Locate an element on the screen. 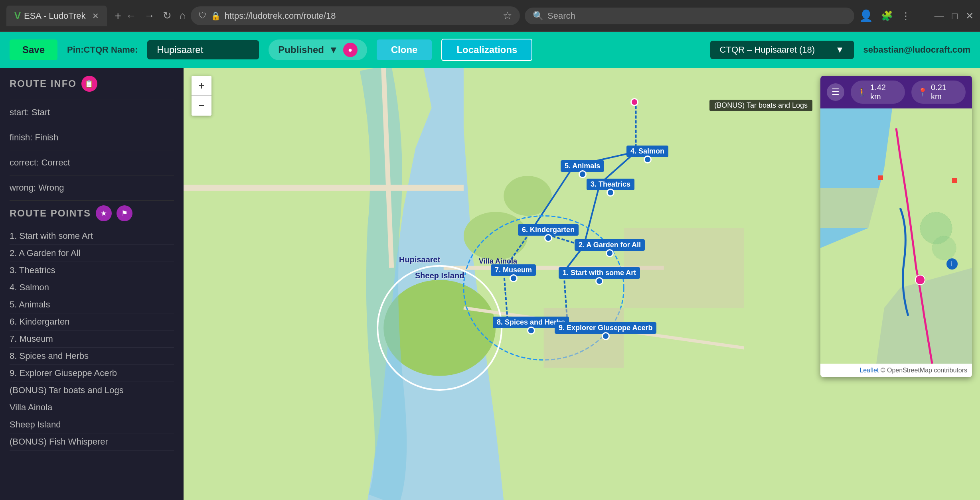  location-pin-icon: 📍 is located at coordinates (923, 92).